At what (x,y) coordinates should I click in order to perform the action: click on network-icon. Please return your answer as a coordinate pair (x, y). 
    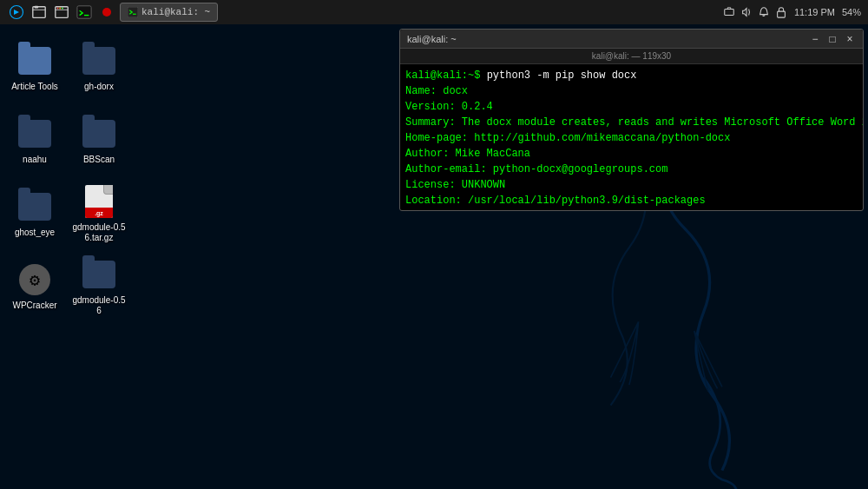
    Looking at the image, I should click on (729, 12).